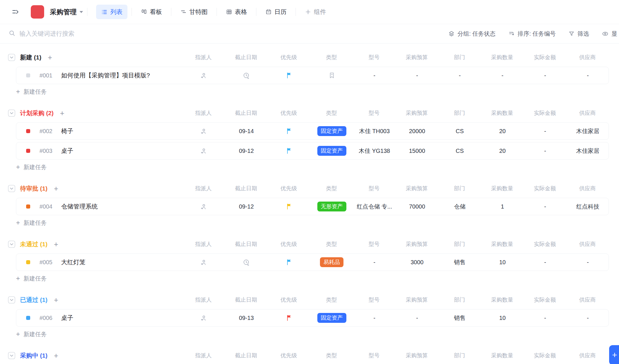  I want to click on task-title: 桌子, so click(67, 318).